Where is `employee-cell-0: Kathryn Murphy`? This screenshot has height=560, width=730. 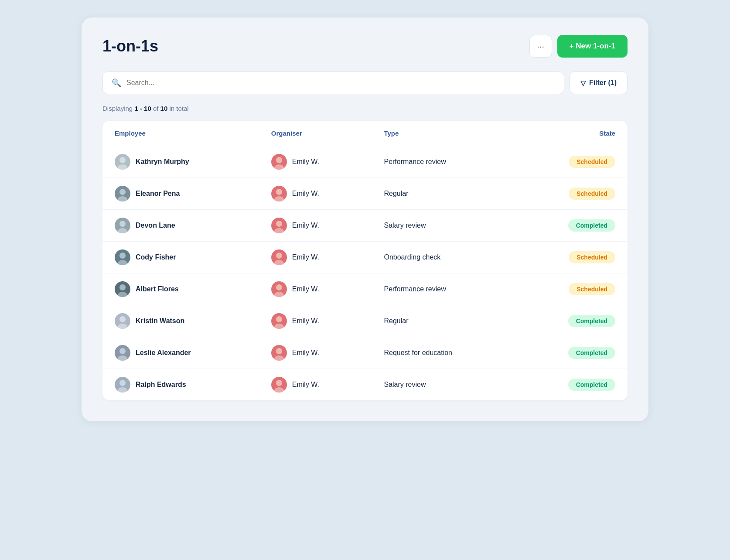
employee-cell-0: Kathryn Murphy is located at coordinates (181, 162).